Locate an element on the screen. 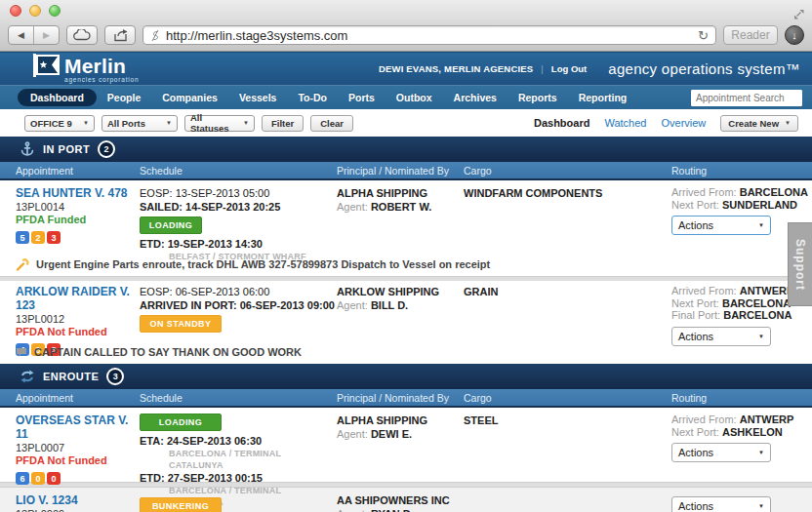 This screenshot has width=812, height=512. tab-reports: Reports is located at coordinates (538, 98).